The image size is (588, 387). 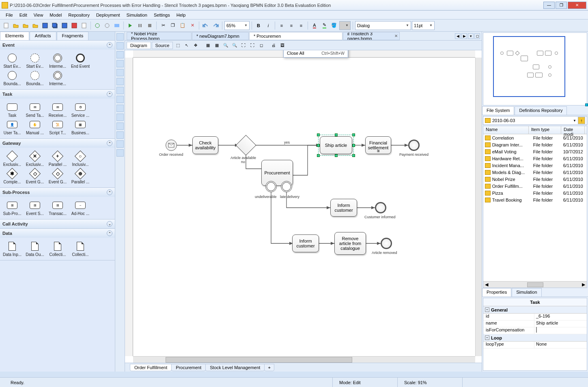 What do you see at coordinates (536, 330) in the screenshot?
I see `checkbox` at bounding box center [536, 330].